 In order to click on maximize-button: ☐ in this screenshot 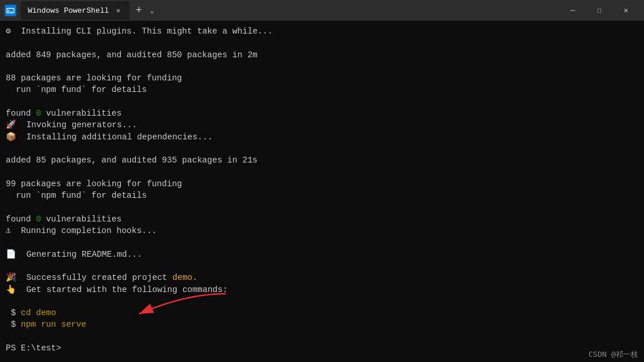, I will do `click(599, 10)`.